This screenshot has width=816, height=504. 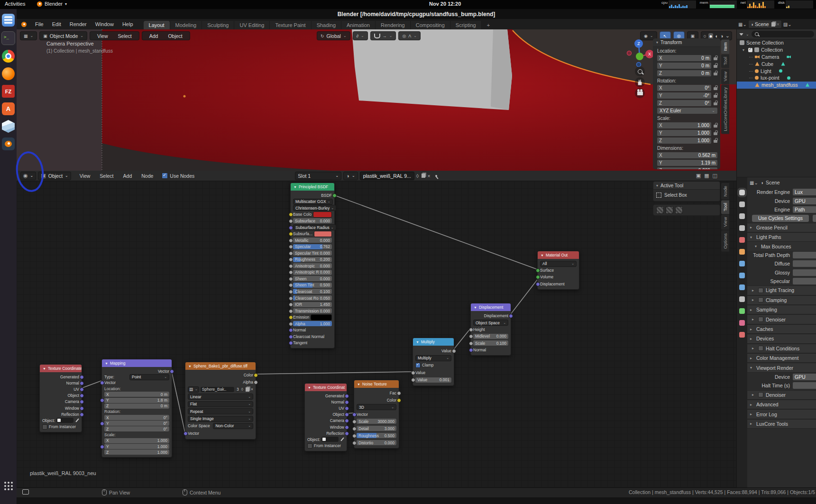 I want to click on sidebar-tab: View, so click(x=725, y=76).